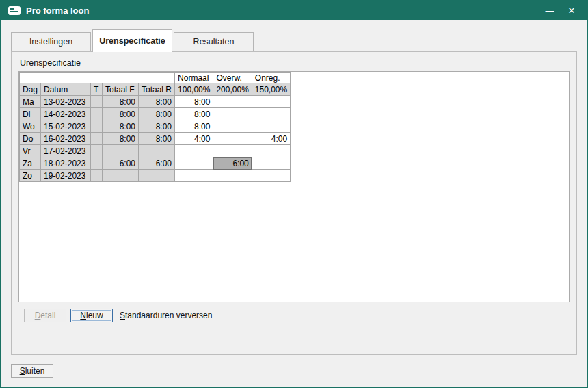  What do you see at coordinates (66, 164) in the screenshot?
I see `readonly-cell: 18-02-2023` at bounding box center [66, 164].